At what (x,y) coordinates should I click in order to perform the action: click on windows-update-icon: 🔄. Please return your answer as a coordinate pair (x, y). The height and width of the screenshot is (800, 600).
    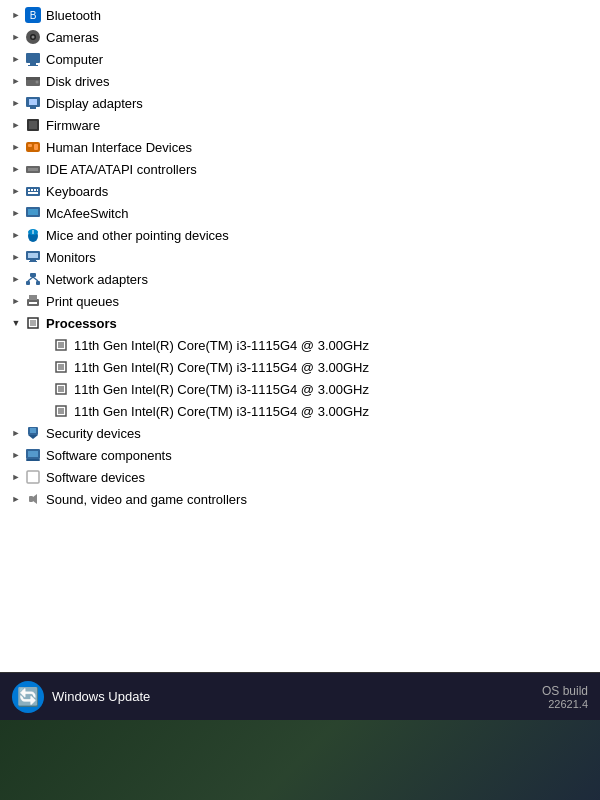
    Looking at the image, I should click on (28, 697).